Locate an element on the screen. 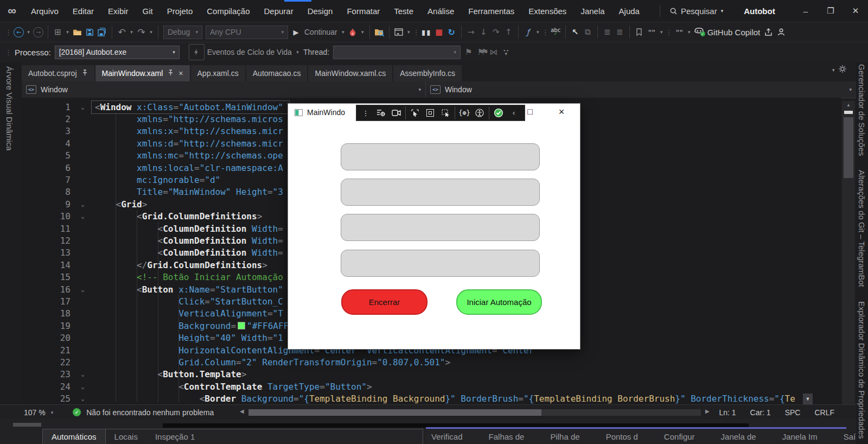 Image resolution: width=868 pixels, height=444 pixels. collapse-toolbar-icon: ‹ is located at coordinates (514, 113).